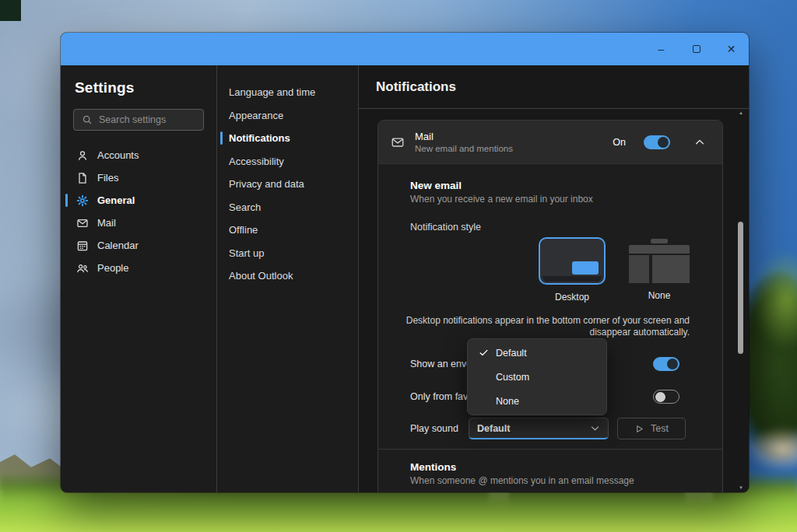  Describe the element at coordinates (509, 137) in the screenshot. I see `mail-card-title: Mail` at that location.